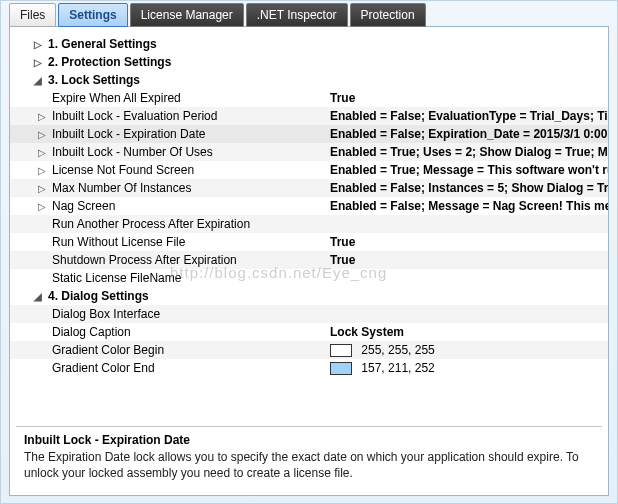  What do you see at coordinates (309, 44) in the screenshot?
I see `section-general: ▷ 1. General Settings` at bounding box center [309, 44].